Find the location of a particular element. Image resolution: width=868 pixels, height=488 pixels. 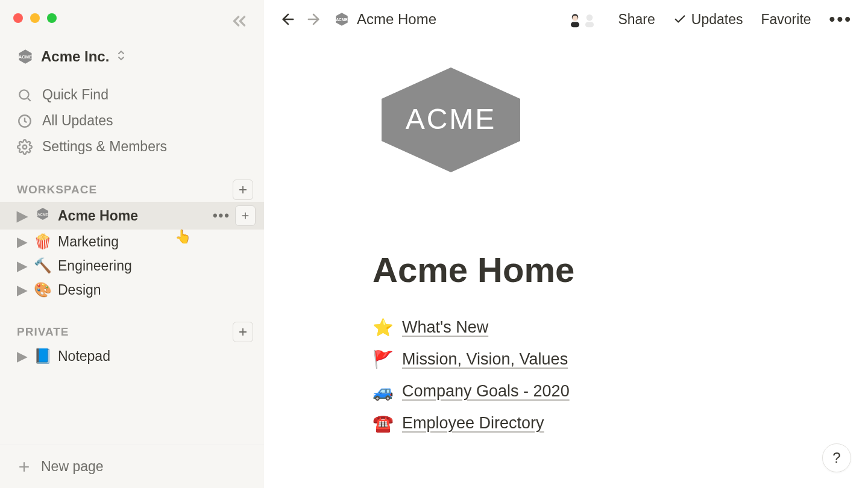

page-label: Acme Home is located at coordinates (133, 216).